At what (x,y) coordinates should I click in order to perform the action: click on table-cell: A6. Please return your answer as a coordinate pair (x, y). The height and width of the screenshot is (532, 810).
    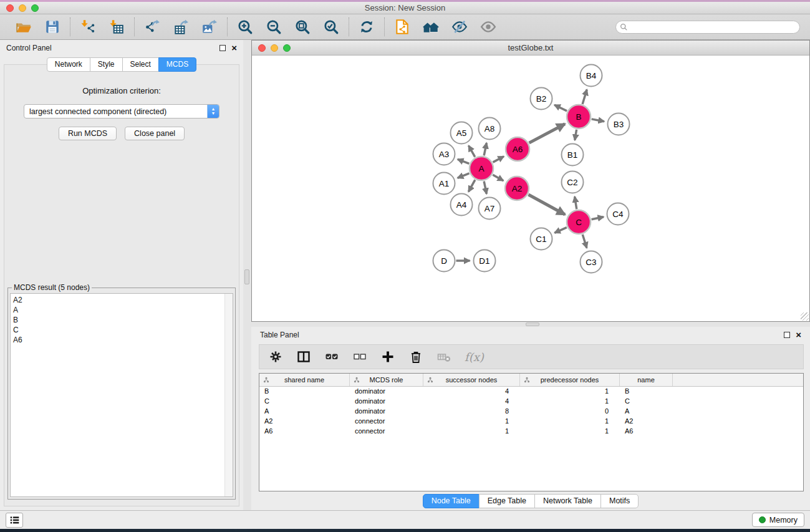
    Looking at the image, I should click on (646, 432).